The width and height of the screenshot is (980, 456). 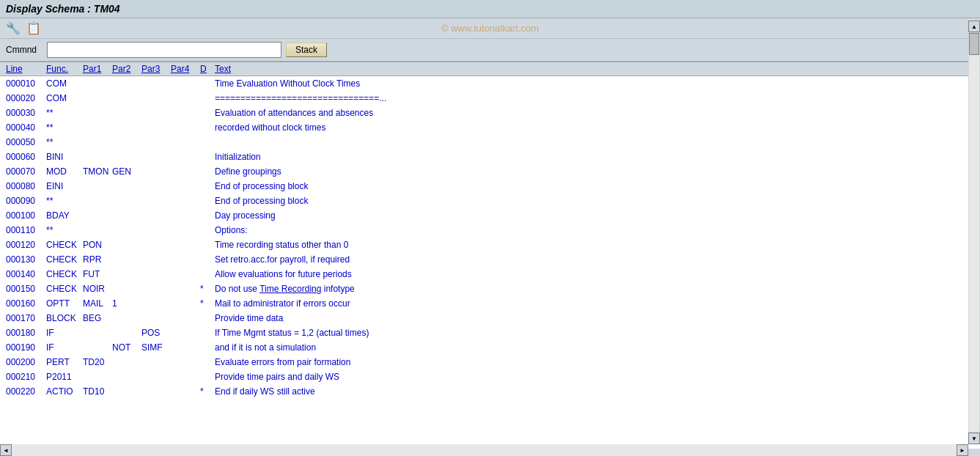 What do you see at coordinates (490, 84) in the screenshot?
I see `table-row: 000010 COM Time Evaluation Without Clock…` at bounding box center [490, 84].